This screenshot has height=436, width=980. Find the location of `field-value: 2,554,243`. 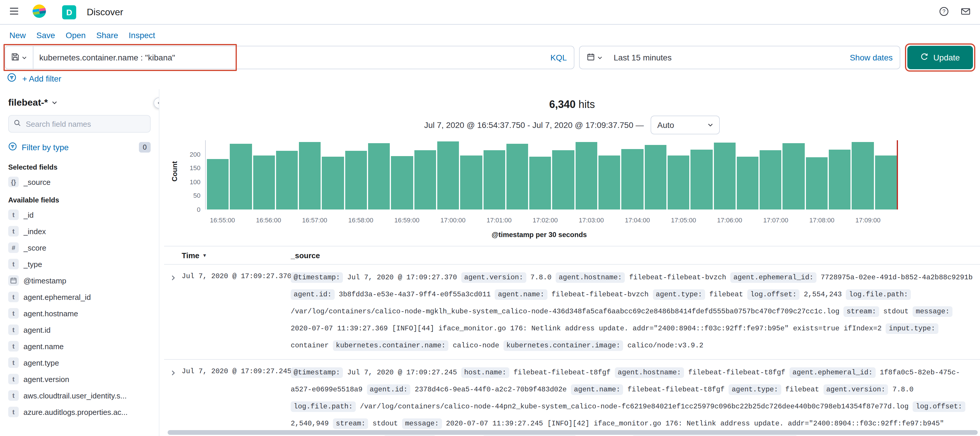

field-value: 2,554,243 is located at coordinates (823, 295).